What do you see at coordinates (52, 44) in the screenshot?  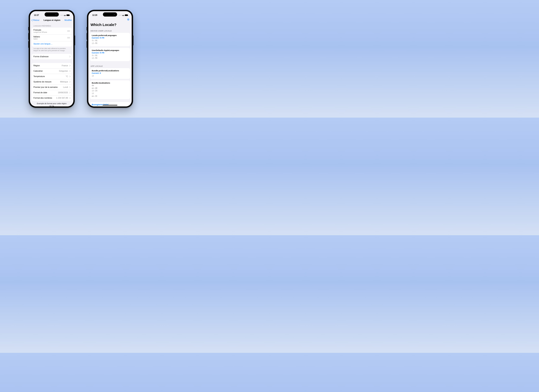 I see `add-language-button: Ajouter une langue…` at bounding box center [52, 44].